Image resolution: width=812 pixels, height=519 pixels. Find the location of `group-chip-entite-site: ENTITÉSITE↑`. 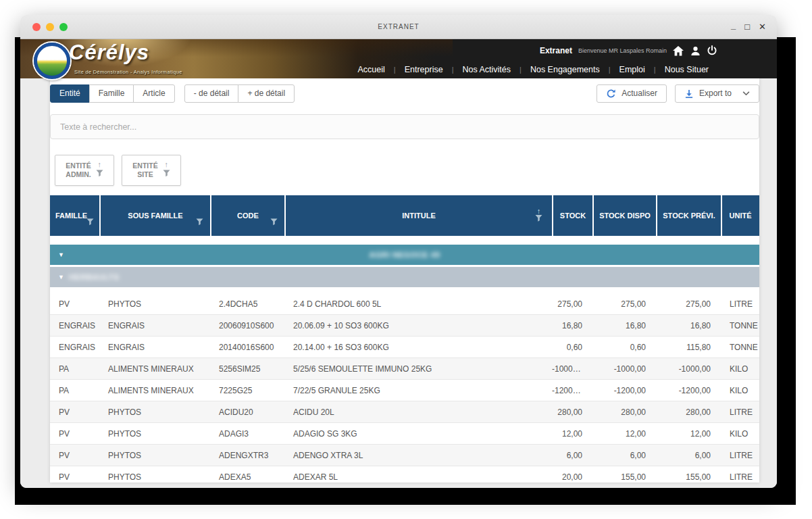

group-chip-entite-site: ENTITÉSITE↑ is located at coordinates (151, 170).